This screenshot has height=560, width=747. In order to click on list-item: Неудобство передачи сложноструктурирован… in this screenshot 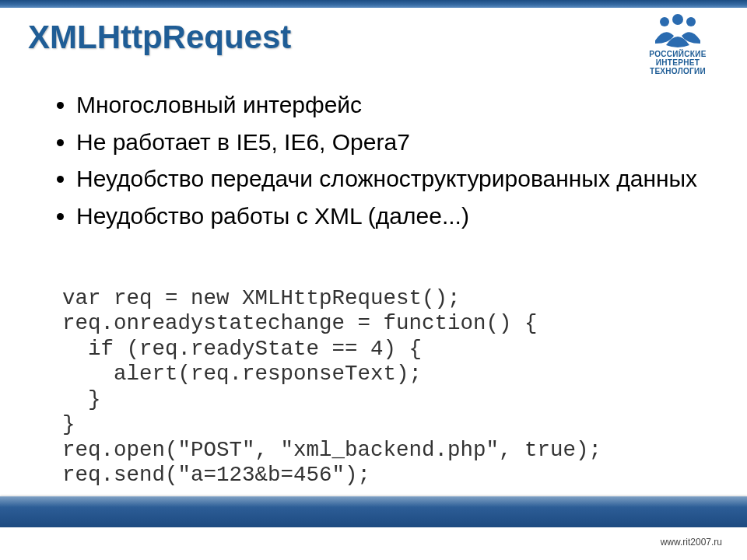, I will do `click(388, 179)`.